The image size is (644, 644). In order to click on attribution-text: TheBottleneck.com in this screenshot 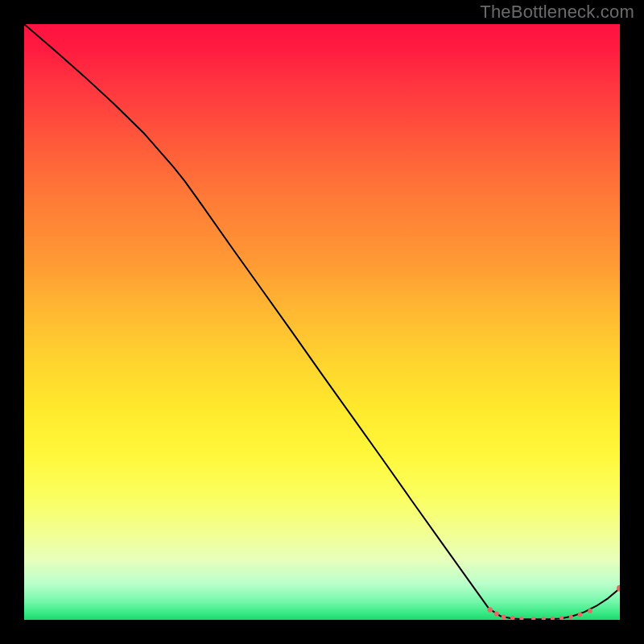, I will do `click(557, 12)`.